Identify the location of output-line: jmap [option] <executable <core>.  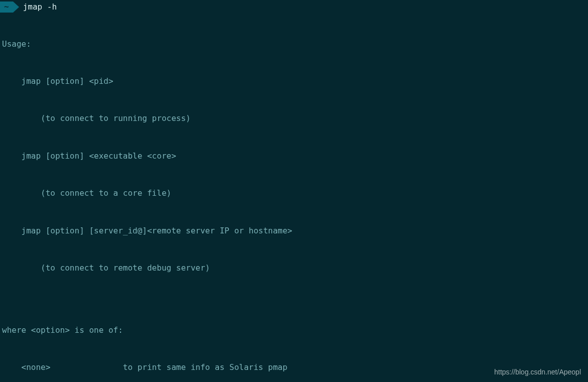
(295, 157).